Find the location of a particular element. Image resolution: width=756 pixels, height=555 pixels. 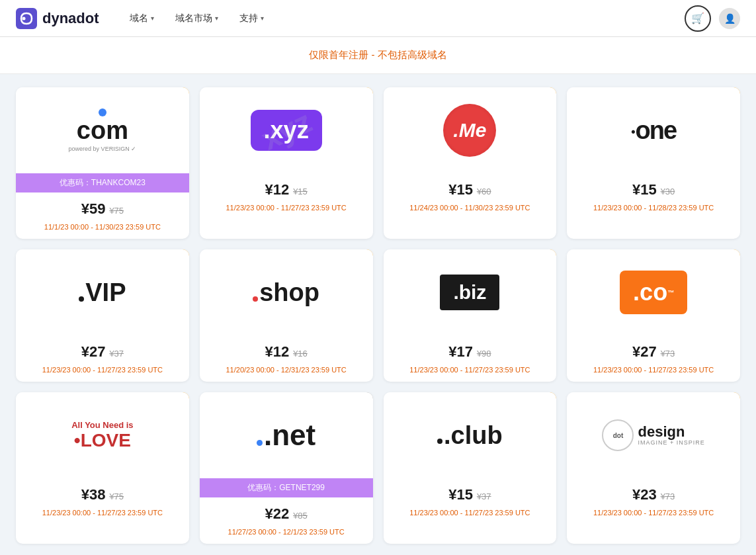

header-actions: 🛒 👤 is located at coordinates (712, 19).